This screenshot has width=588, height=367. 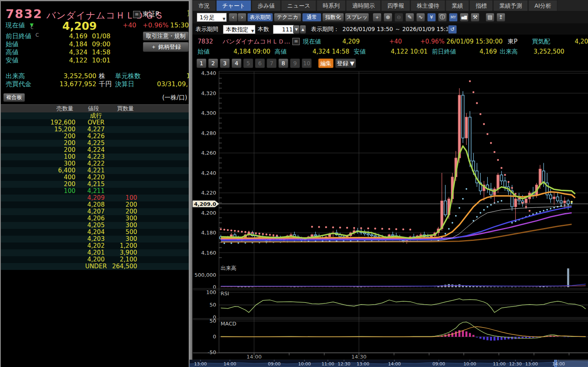 I want to click on svg-text: 4,340, so click(x=209, y=73).